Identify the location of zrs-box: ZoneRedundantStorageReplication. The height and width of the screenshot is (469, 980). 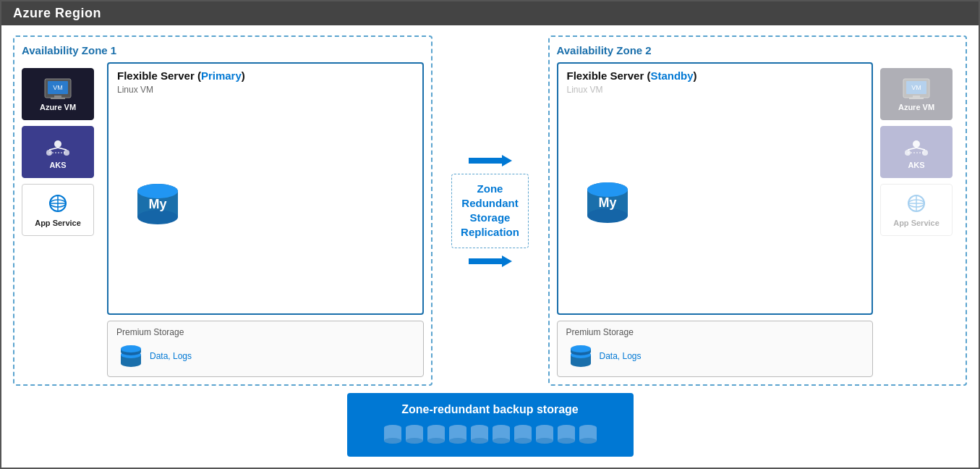
(490, 211).